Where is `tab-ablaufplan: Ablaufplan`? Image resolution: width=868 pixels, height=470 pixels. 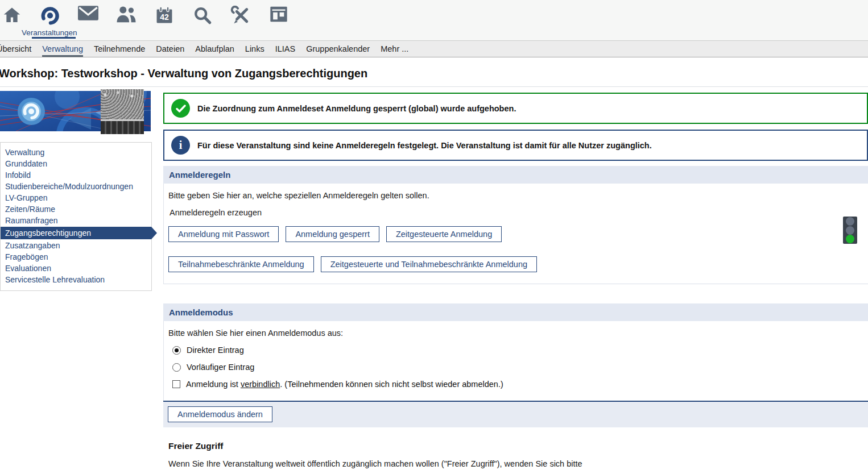 tab-ablaufplan: Ablaufplan is located at coordinates (215, 49).